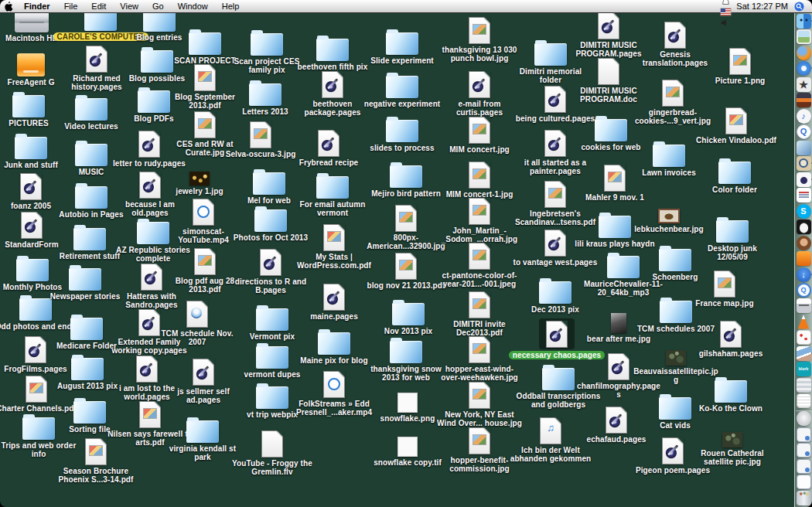 The height and width of the screenshot is (507, 812). I want to click on desktop-icon-youtube-froggy-the-gremlin-flv: YouTube - Froggy the Gremlin.flv, so click(272, 453).